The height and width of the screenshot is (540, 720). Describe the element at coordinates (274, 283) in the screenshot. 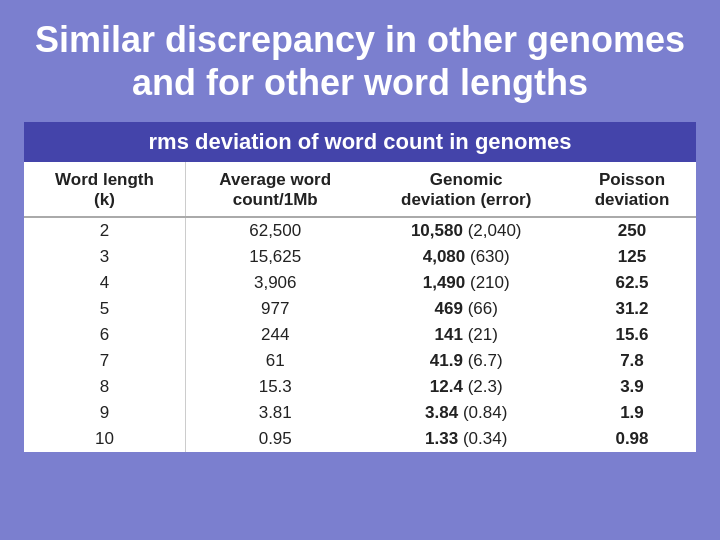

I see `cell-avg: 3,906` at that location.